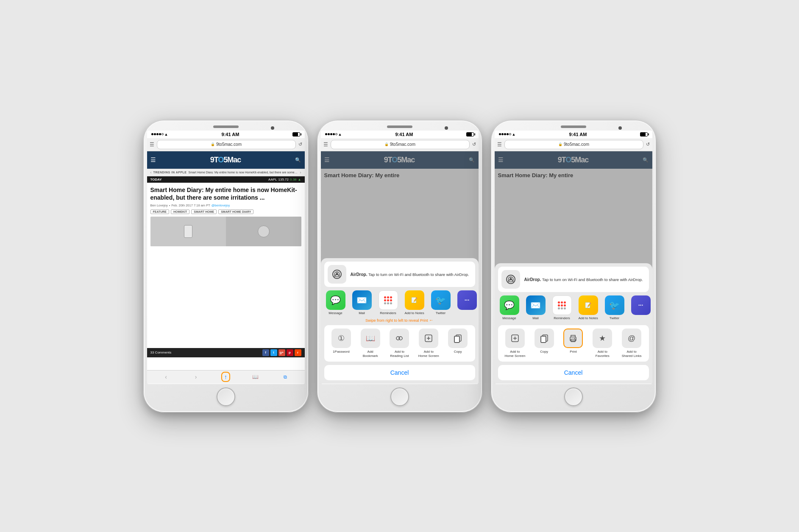 The height and width of the screenshot is (532, 799). I want to click on app-icons-row-3: 💬 Message ✉️ Mail, so click(573, 307).